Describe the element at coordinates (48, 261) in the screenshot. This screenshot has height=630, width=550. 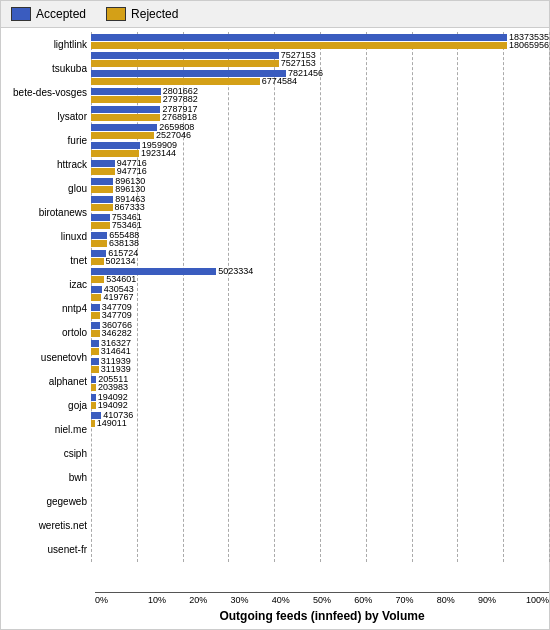
I see `y-label: tnet` at that location.